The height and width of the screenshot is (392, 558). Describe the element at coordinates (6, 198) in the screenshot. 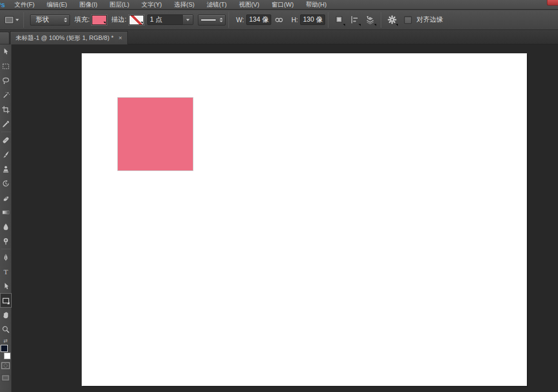

I see `eraser-icon` at that location.